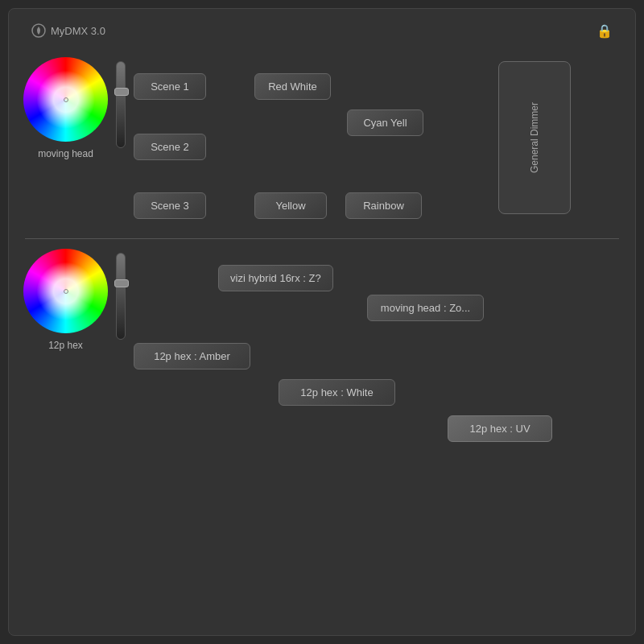 The image size is (644, 644). Describe the element at coordinates (383, 206) in the screenshot. I see `rainbow-button: Rainbow` at that location.